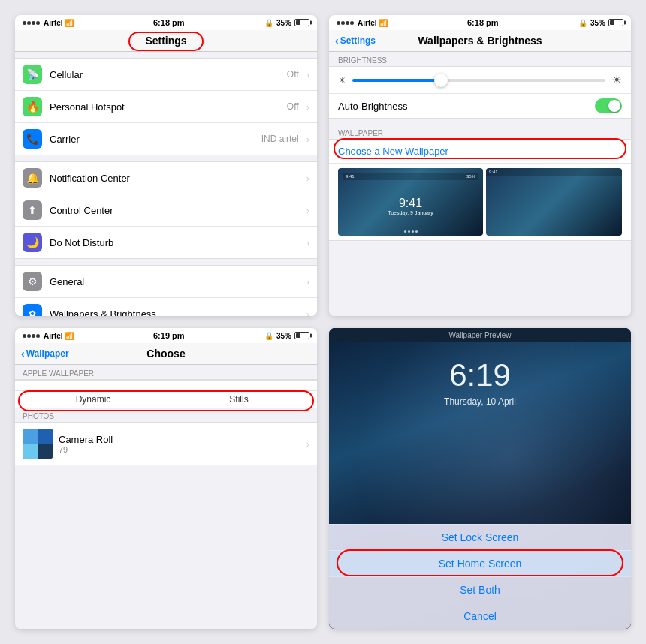  I want to click on wp-preview-header: Wallpaper Preview, so click(480, 335).